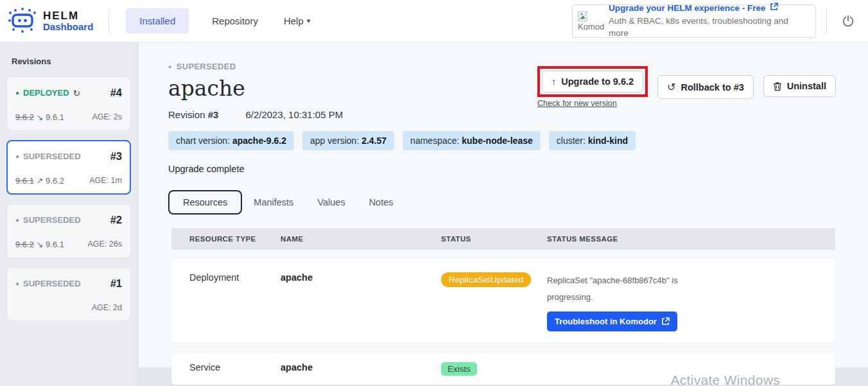  Describe the element at coordinates (68, 27) in the screenshot. I see `logo-subtitle: Dashboard` at that location.